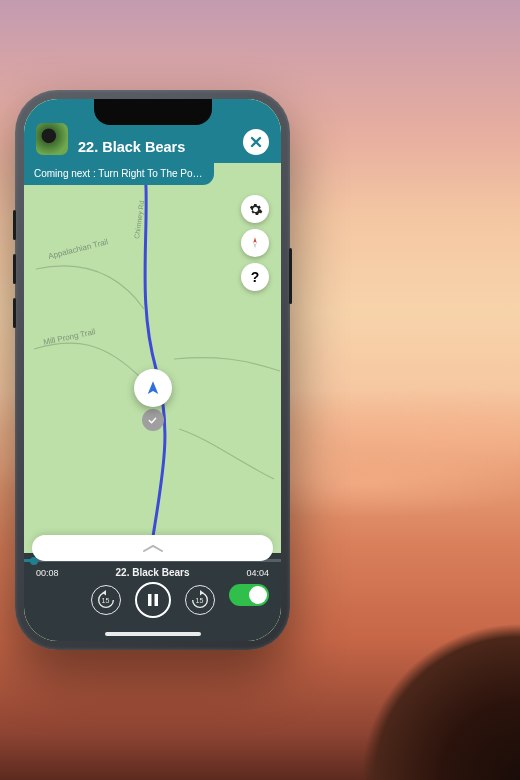  I want to click on close-icon, so click(256, 142).